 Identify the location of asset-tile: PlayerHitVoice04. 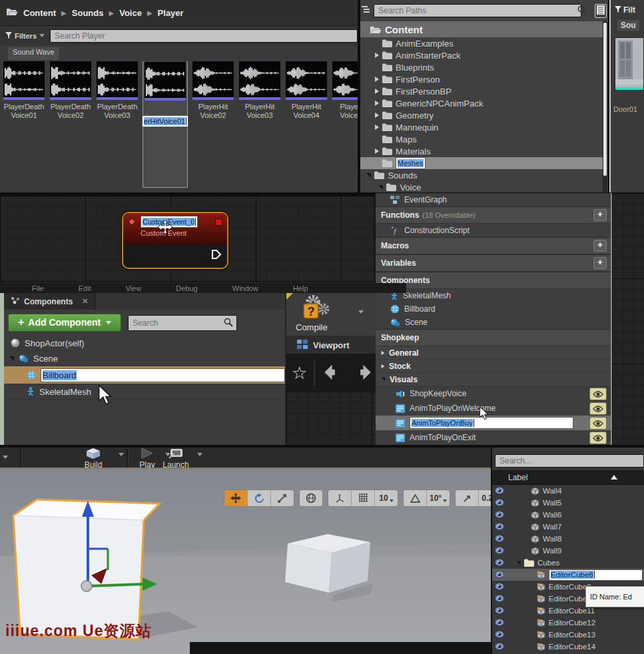
(306, 125).